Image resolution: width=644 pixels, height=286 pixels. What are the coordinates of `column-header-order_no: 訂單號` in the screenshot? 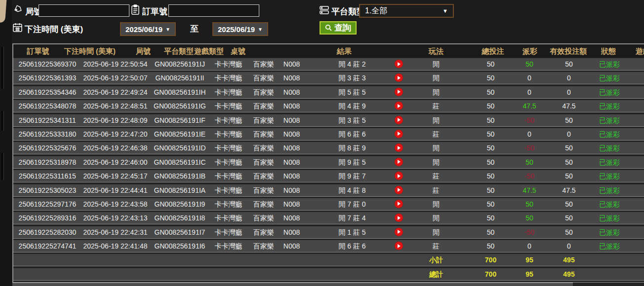 It's located at (39, 51).